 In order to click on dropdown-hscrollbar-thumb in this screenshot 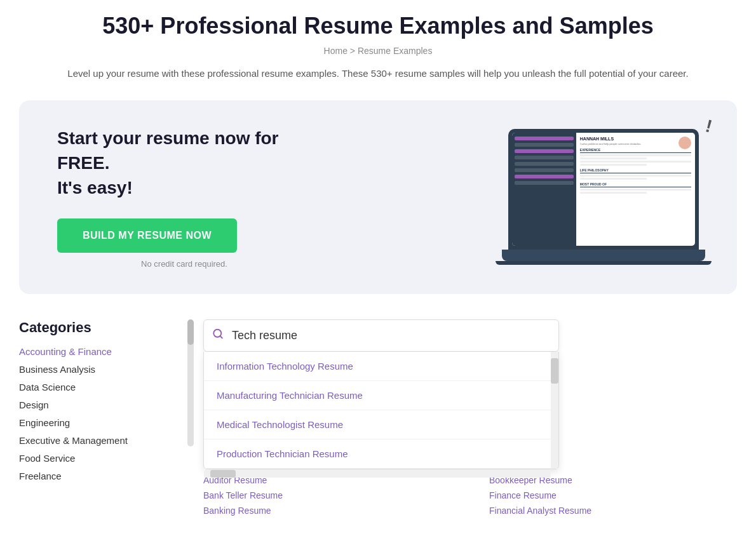, I will do `click(223, 474)`.